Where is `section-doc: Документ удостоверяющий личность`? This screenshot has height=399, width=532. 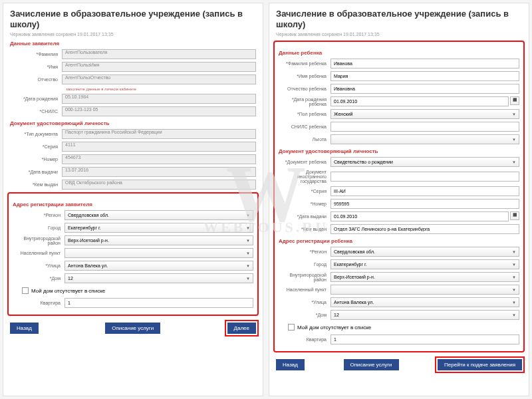
section-doc: Документ удостоверяющий личность is located at coordinates (133, 124).